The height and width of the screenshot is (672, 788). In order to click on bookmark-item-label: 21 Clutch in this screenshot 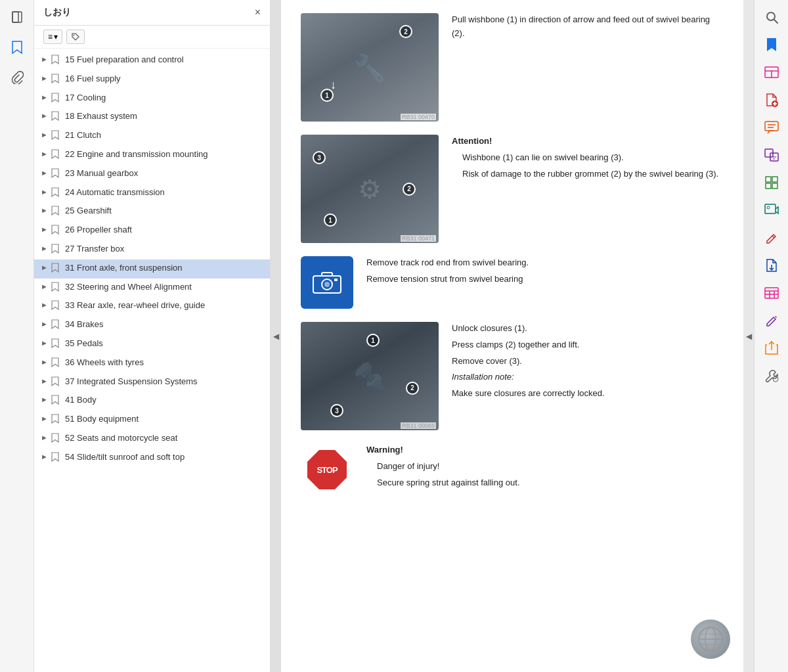, I will do `click(164, 135)`.